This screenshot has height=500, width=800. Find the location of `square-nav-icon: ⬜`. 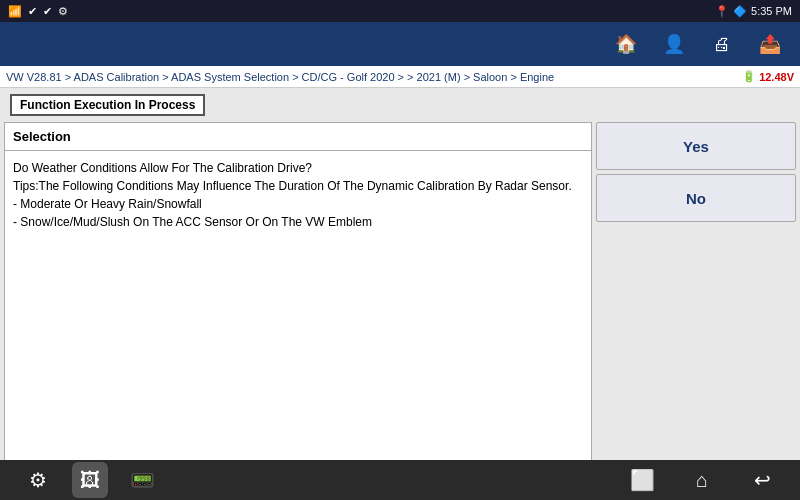

square-nav-icon: ⬜ is located at coordinates (642, 480).